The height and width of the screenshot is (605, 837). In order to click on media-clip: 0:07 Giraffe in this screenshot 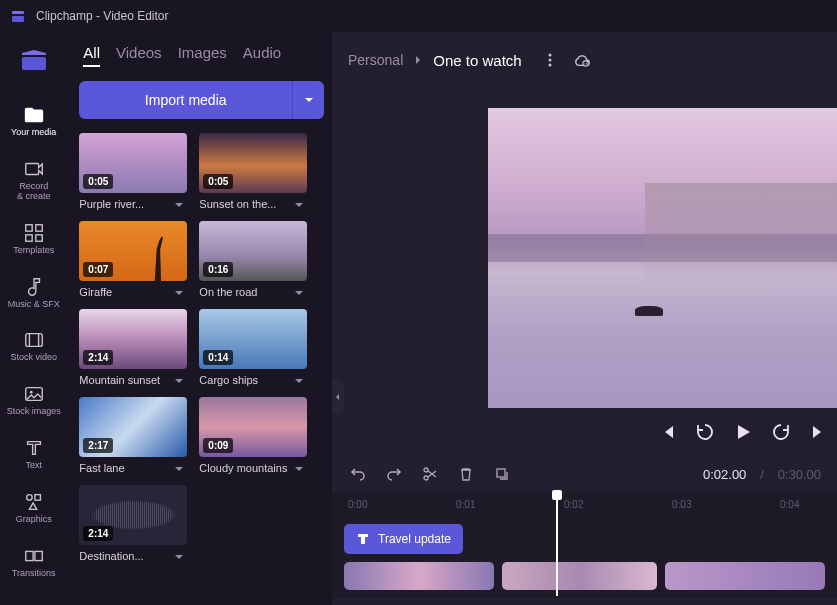, I will do `click(133, 260)`.